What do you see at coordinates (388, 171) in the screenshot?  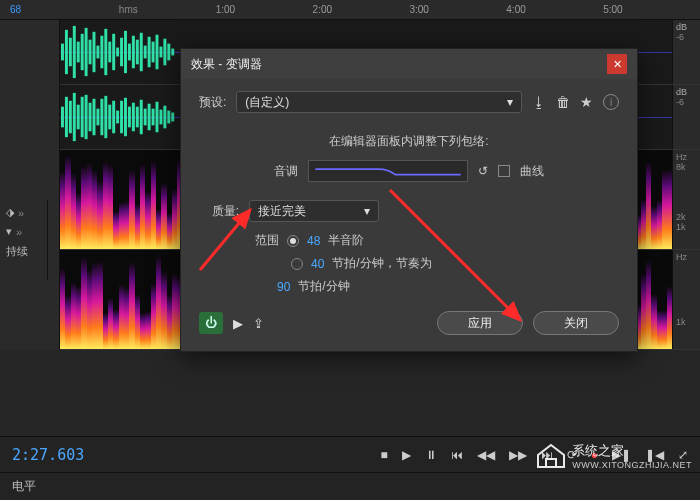 I see `pitch-envelope-graph` at bounding box center [388, 171].